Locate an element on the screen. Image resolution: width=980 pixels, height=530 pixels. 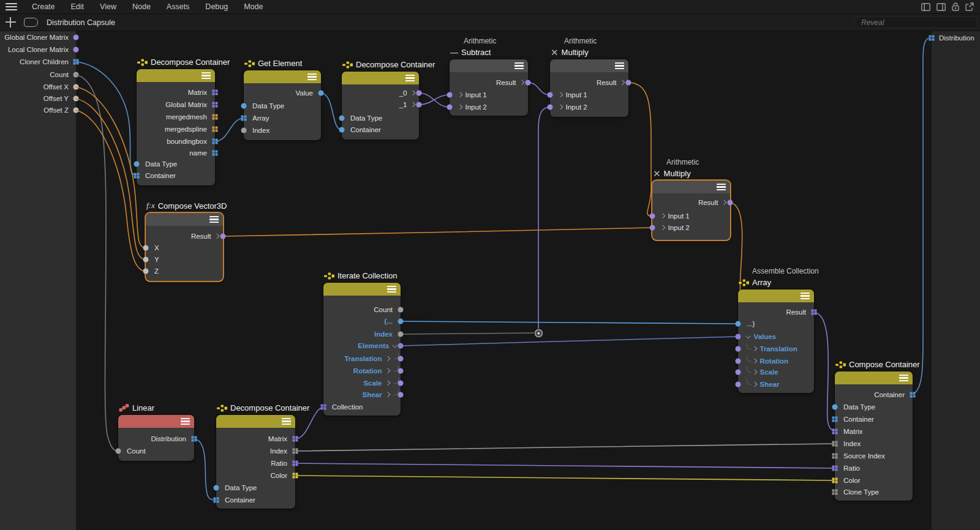
port-iterate-collection-count is located at coordinates (401, 310).